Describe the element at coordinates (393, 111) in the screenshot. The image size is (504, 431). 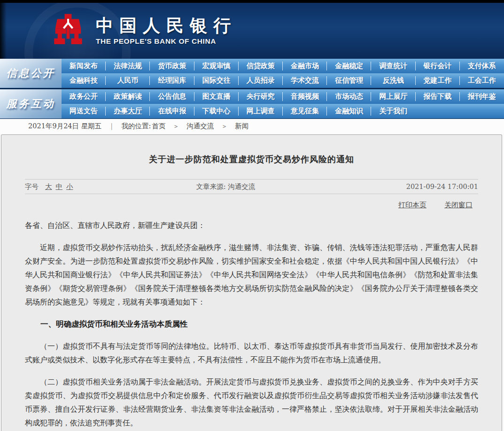
I see `nav-item: 关于我们` at that location.